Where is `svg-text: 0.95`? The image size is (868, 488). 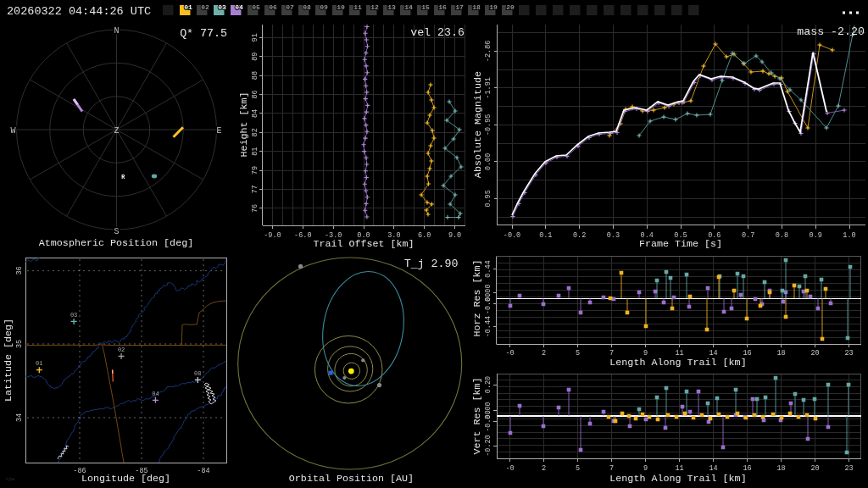 svg-text: 0.95 is located at coordinates (489, 198).